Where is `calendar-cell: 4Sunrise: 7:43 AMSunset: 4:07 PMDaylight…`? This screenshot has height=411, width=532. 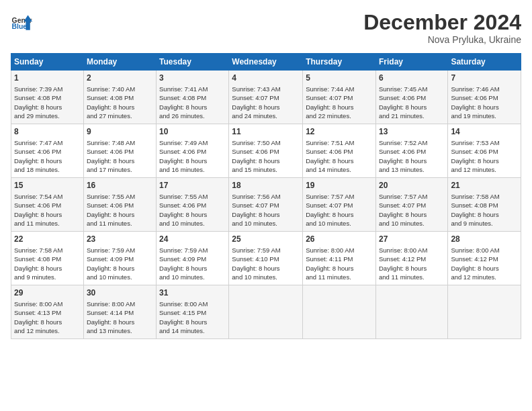 calendar-cell: 4Sunrise: 7:43 AMSunset: 4:07 PMDaylight… is located at coordinates (266, 97).